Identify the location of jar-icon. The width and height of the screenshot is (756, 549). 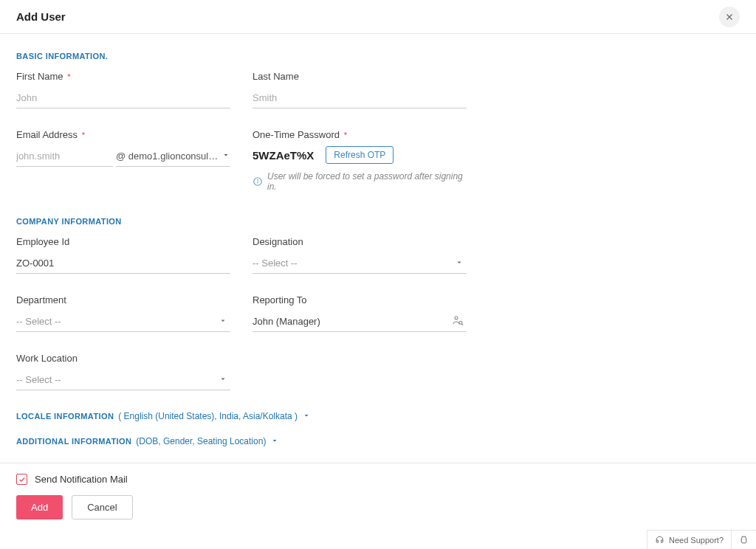
(744, 540).